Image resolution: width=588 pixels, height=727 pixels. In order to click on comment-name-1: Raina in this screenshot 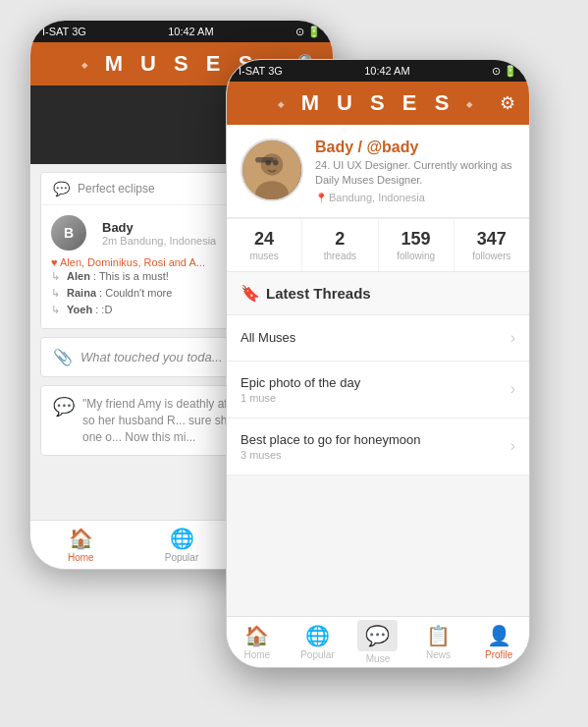, I will do `click(81, 293)`.